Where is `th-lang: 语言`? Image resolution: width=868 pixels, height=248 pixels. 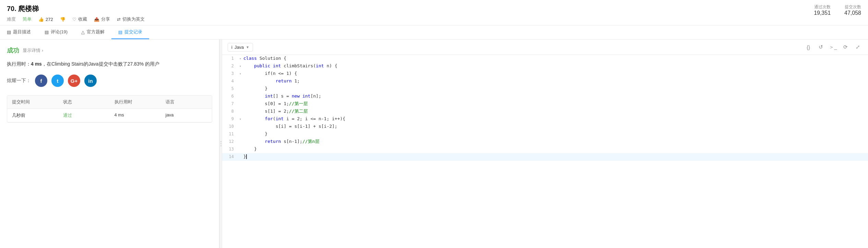 th-lang: 语言 is located at coordinates (186, 102).